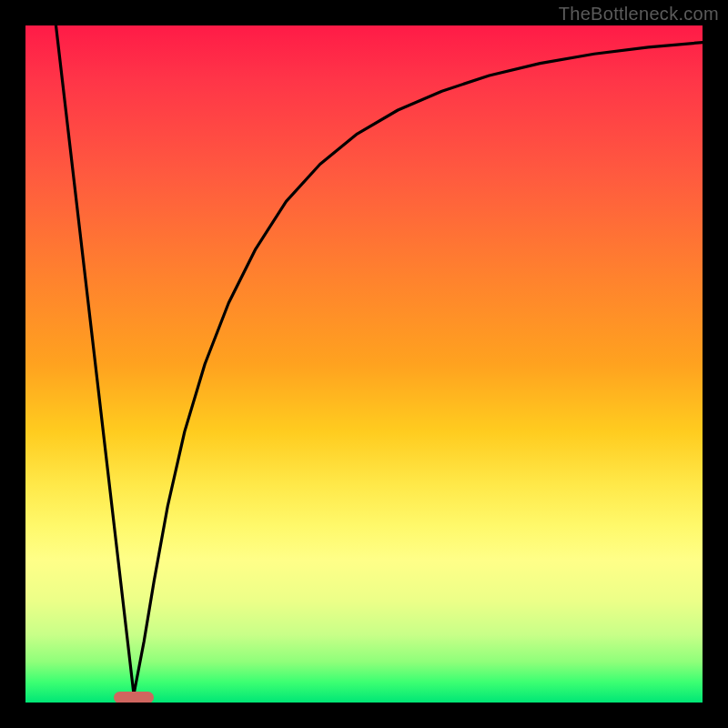 This screenshot has height=728, width=728. Describe the element at coordinates (639, 15) in the screenshot. I see `watermark-text: TheBottleneck.com` at that location.